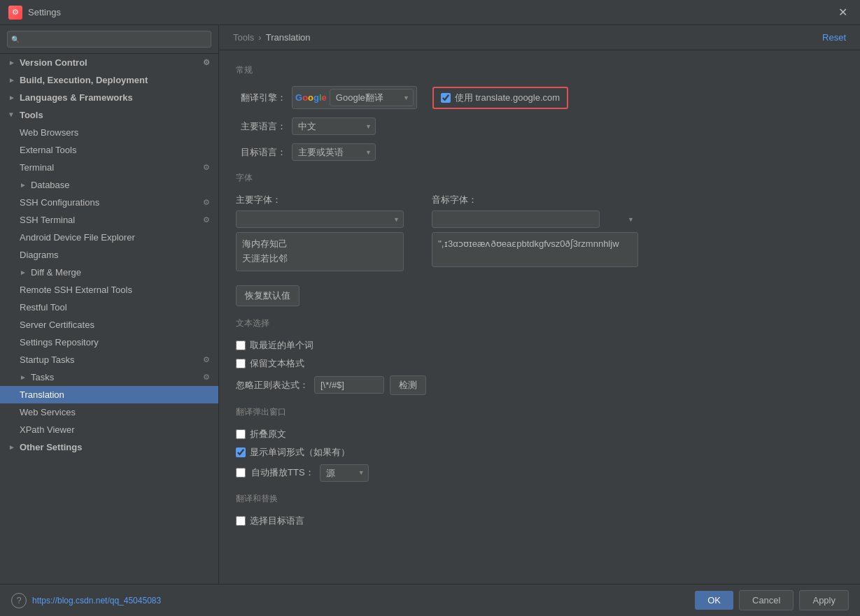  What do you see at coordinates (535, 232) in the screenshot?
I see `phonetic-font-group: 音标字体： ''ˌɪ3αɔʊɪeæʌðʊeaɛpbtdkgfvsz0ðʃ3rzm…` at bounding box center [535, 232].